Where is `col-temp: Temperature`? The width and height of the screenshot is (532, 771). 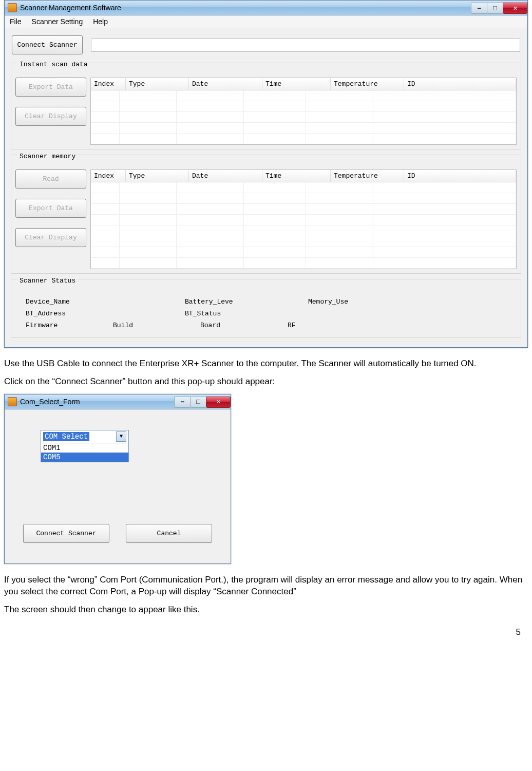
col-temp: Temperature is located at coordinates (368, 84).